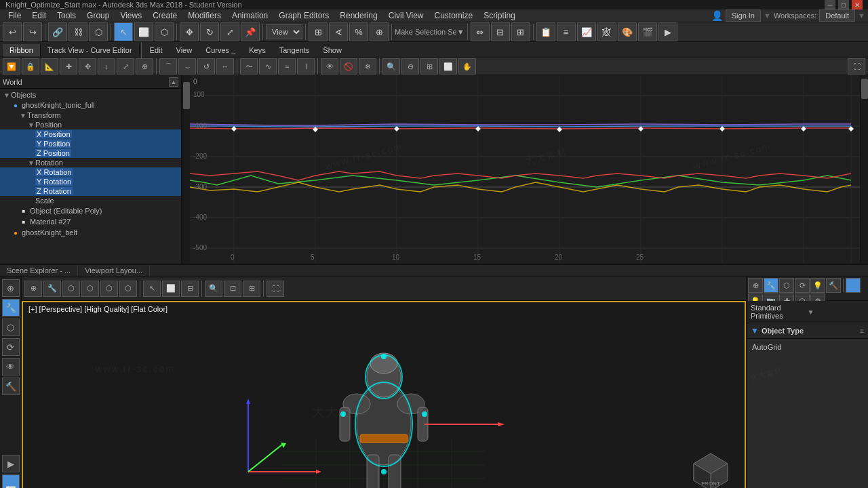 Image resolution: width=868 pixels, height=488 pixels. Describe the element at coordinates (711, 469) in the screenshot. I see `nav-cube: FRONT` at that location.